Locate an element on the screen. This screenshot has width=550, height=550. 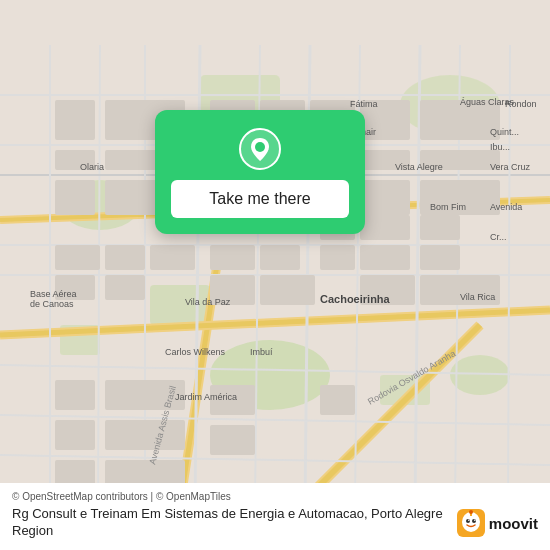
svg-text: Fátima is located at coordinates (364, 104).